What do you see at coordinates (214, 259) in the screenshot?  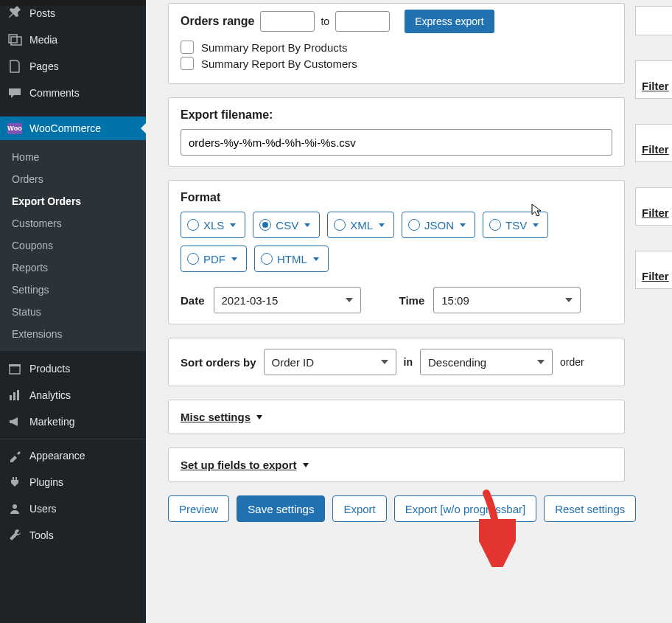 I see `format-pdf: PDF` at bounding box center [214, 259].